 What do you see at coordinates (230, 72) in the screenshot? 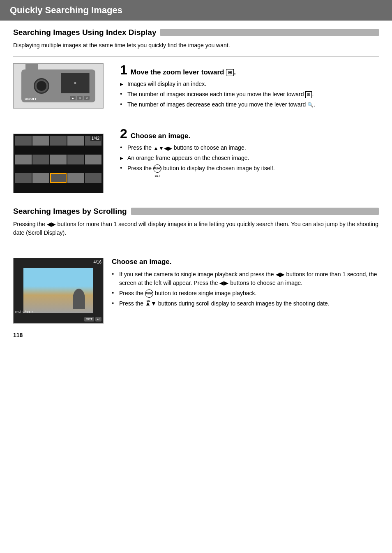
I see `index-zoom-icon: ⊞` at bounding box center [230, 72].